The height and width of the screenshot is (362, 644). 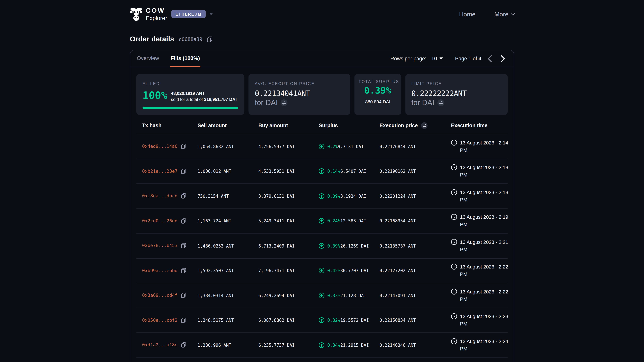 I want to click on surplus-percent: 0.39%, so click(x=334, y=246).